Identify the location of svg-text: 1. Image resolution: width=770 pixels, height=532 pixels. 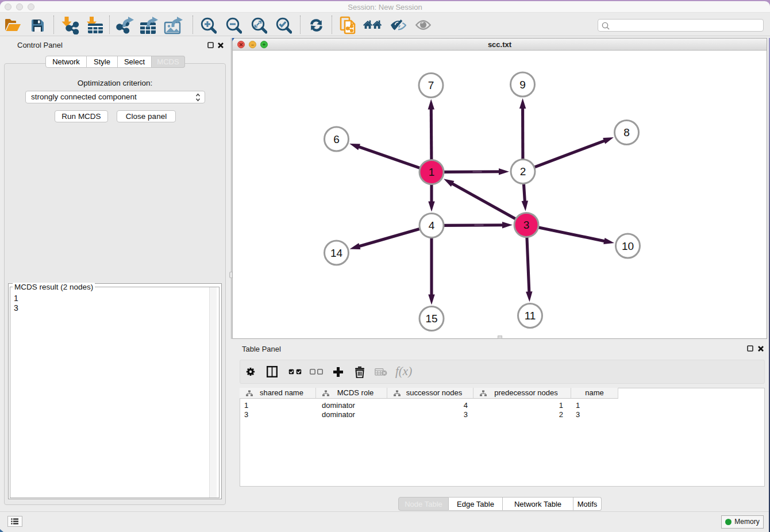
(432, 172).